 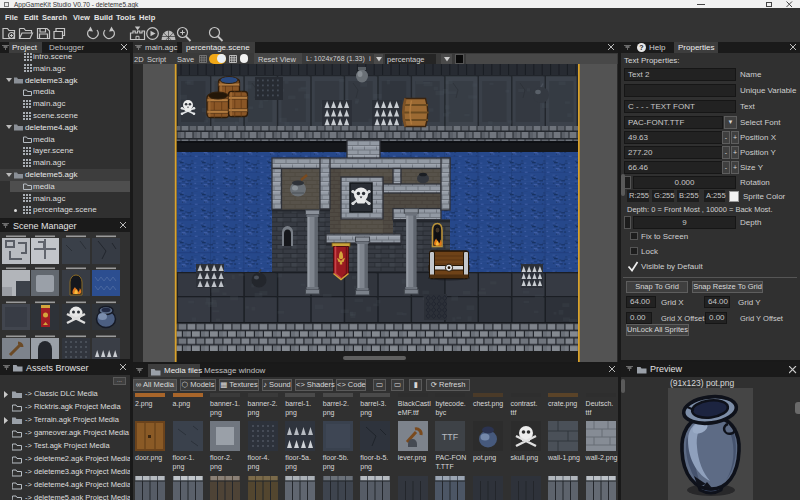 I want to click on svg-text: TTF, so click(x=450, y=437).